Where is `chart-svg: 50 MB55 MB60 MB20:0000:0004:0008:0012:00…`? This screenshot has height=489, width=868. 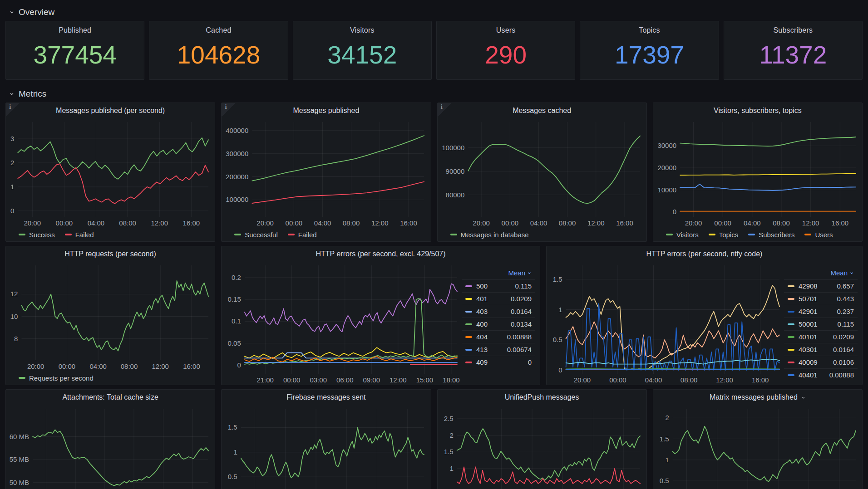
chart-svg: 50 MB55 MB60 MB20:0000:0004:0008:0012:00… is located at coordinates (110, 447).